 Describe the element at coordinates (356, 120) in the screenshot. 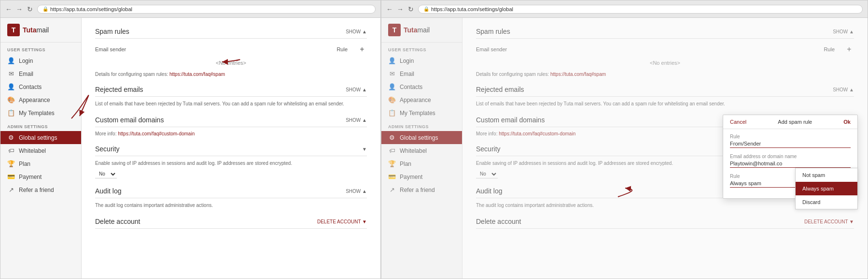

I see `custom-domains-show-btn: SHOW ▲` at that location.